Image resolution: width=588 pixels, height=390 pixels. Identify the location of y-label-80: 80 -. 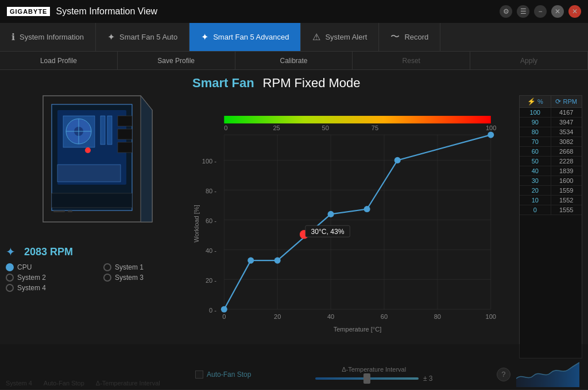
(211, 191).